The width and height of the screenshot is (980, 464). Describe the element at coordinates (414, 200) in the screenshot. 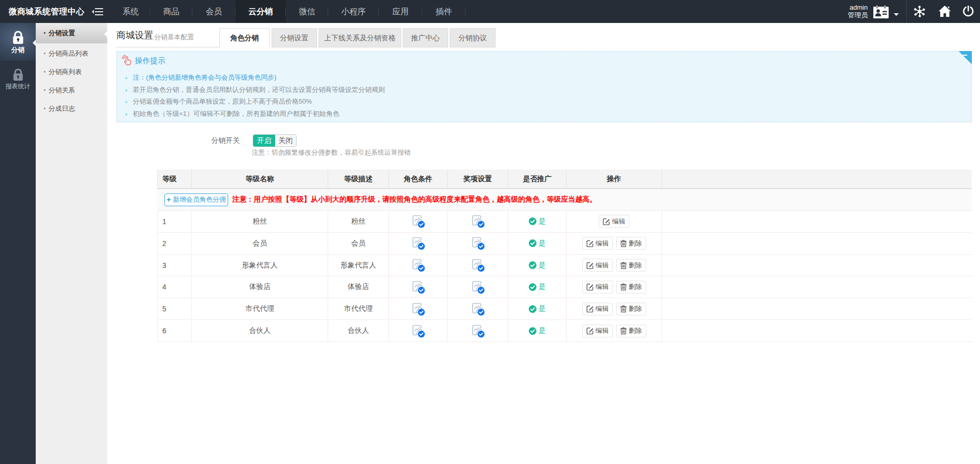

I see `table-warning-note: 注意：用户按照【等级】从小到大的顺序升级，请按照角色的高级程度来配置角色，越高级…` at that location.